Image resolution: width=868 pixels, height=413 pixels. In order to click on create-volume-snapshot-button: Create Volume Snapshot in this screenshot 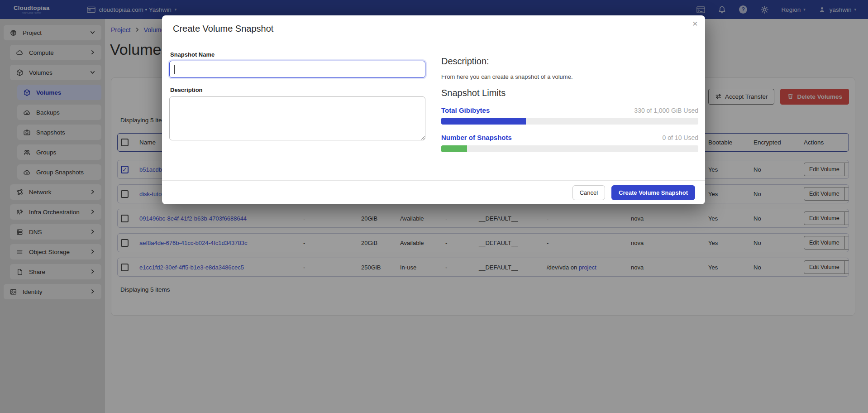, I will do `click(653, 193)`.